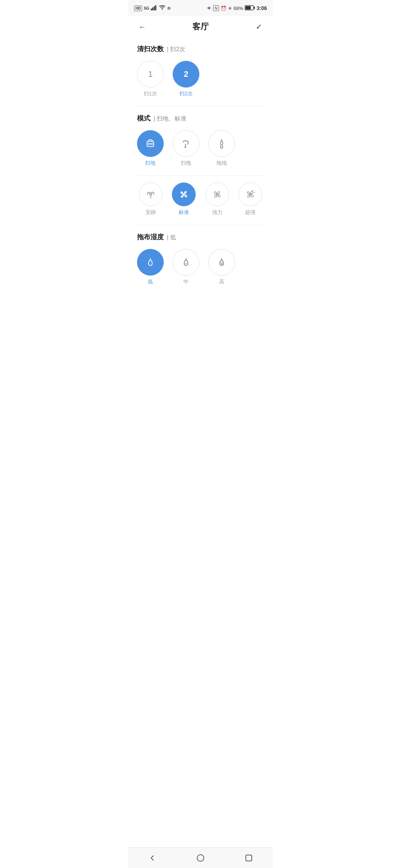 This screenshot has width=401, height=868. I want to click on moisture-low-label: 低, so click(150, 282).